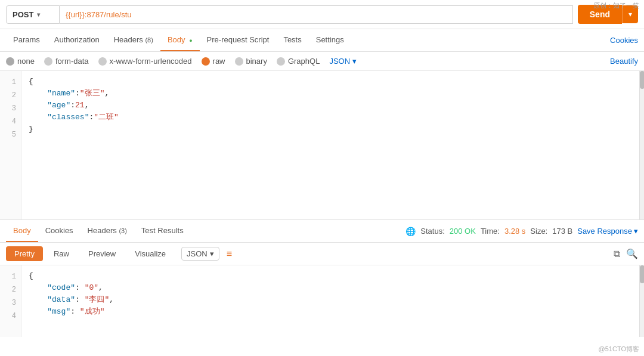 The image size is (644, 356). What do you see at coordinates (24, 254) in the screenshot?
I see `pretty-tab-pretty: Pretty` at bounding box center [24, 254].